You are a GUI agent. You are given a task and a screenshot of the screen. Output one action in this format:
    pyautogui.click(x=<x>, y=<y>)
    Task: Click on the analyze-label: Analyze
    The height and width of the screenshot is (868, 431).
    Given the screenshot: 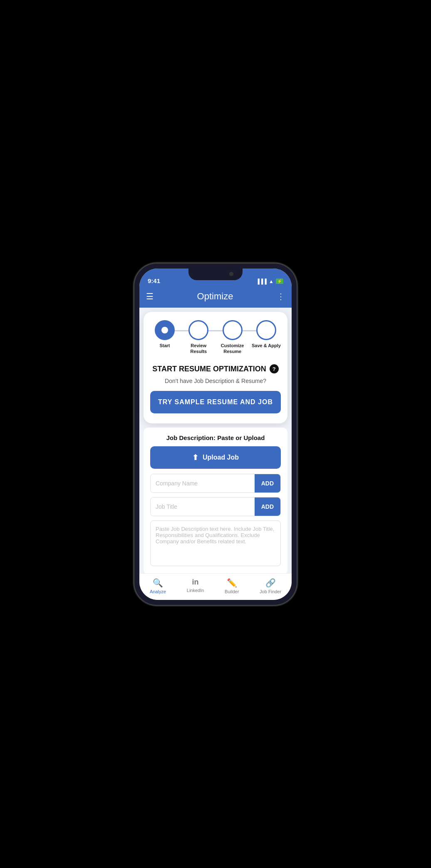 What is the action you would take?
    pyautogui.click(x=158, y=592)
    